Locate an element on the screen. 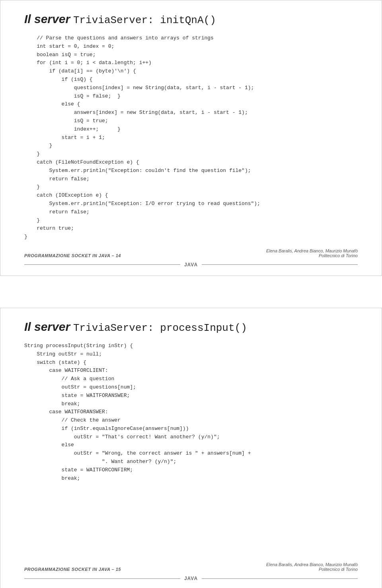  slide-2-footer-right: Elena Baralis, Andrea Bianco, Maurizio M… is located at coordinates (312, 567).